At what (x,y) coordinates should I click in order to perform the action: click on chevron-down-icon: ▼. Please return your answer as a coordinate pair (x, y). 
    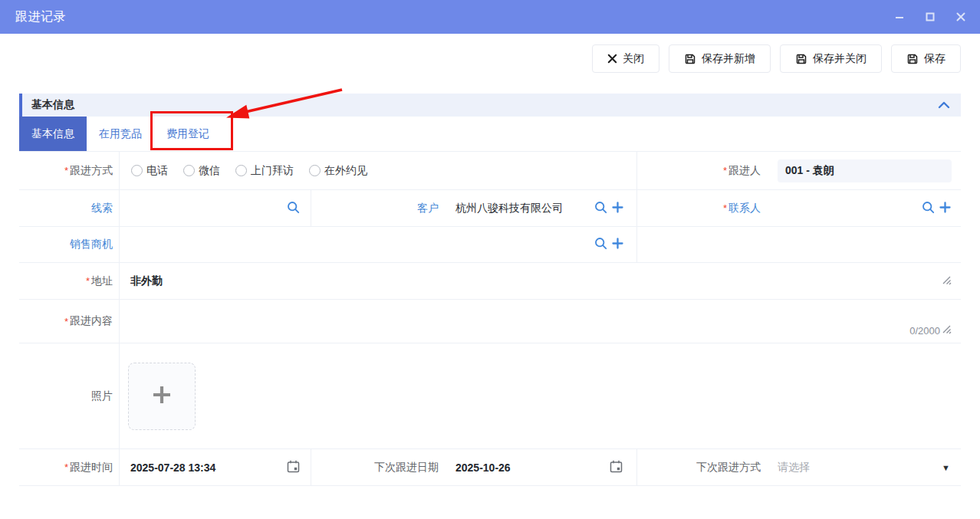
    Looking at the image, I should click on (946, 468).